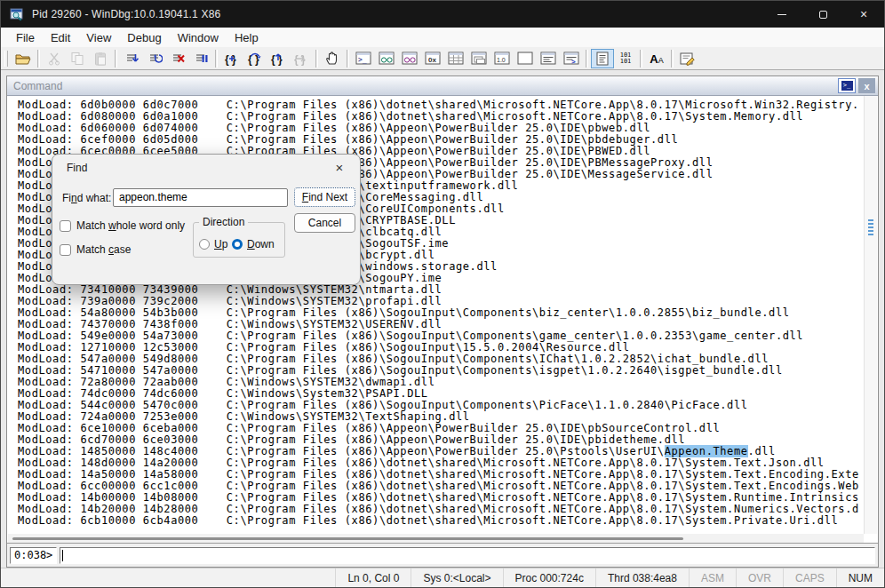 This screenshot has height=588, width=885. Describe the element at coordinates (502, 59) in the screenshot. I see `disassembly-window-icon: 1.0` at that location.